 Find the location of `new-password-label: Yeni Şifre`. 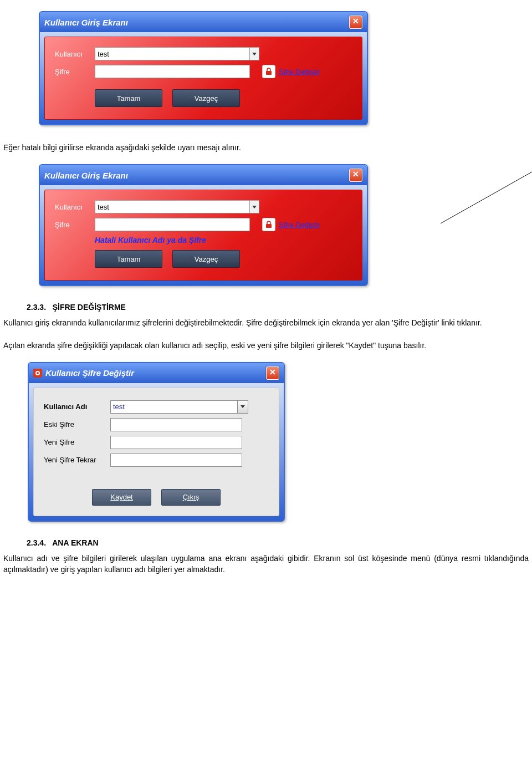

new-password-label: Yeni Şifre is located at coordinates (77, 442).